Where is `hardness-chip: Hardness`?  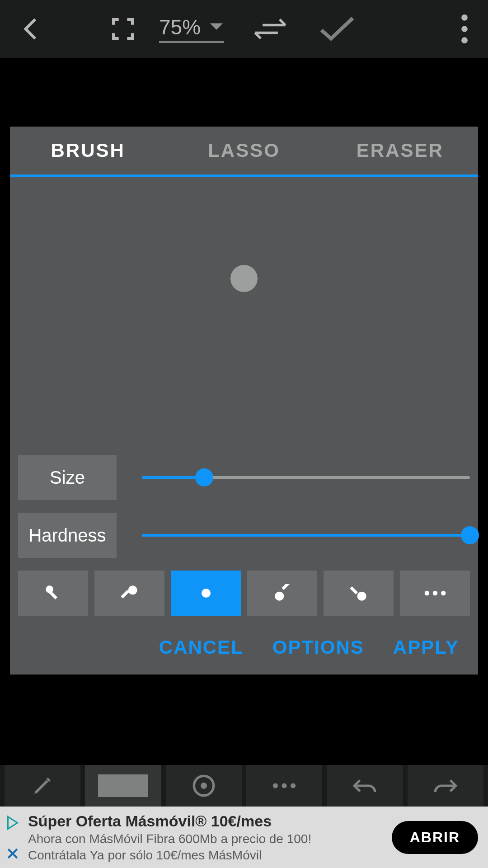 hardness-chip: Hardness is located at coordinates (67, 535).